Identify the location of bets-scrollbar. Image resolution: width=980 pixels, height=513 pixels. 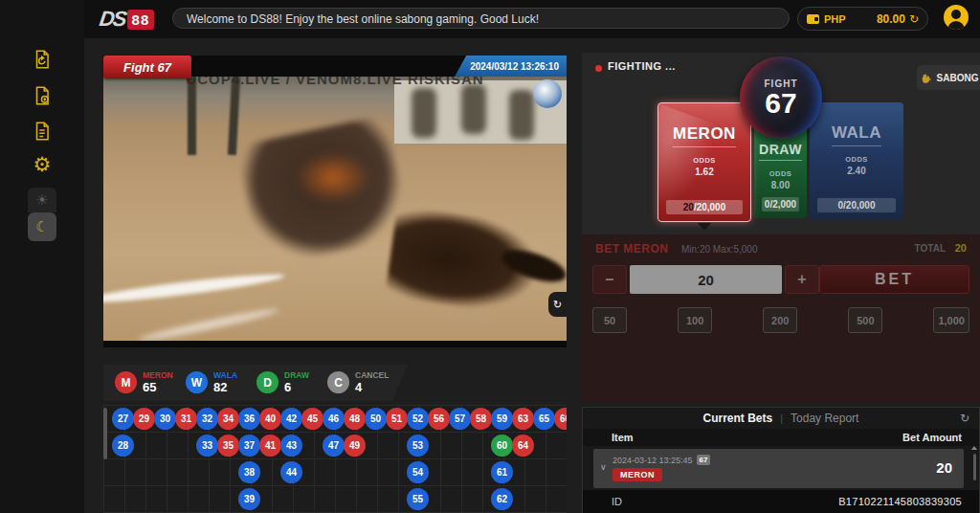
(974, 467).